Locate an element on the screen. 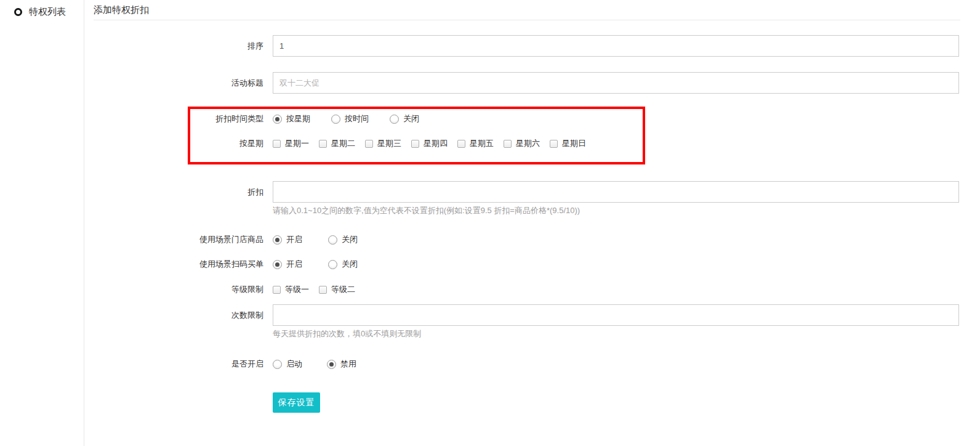 The image size is (980, 446). form-row-scene-store: 使用场景门店商品 开启 关闭 is located at coordinates (532, 240).